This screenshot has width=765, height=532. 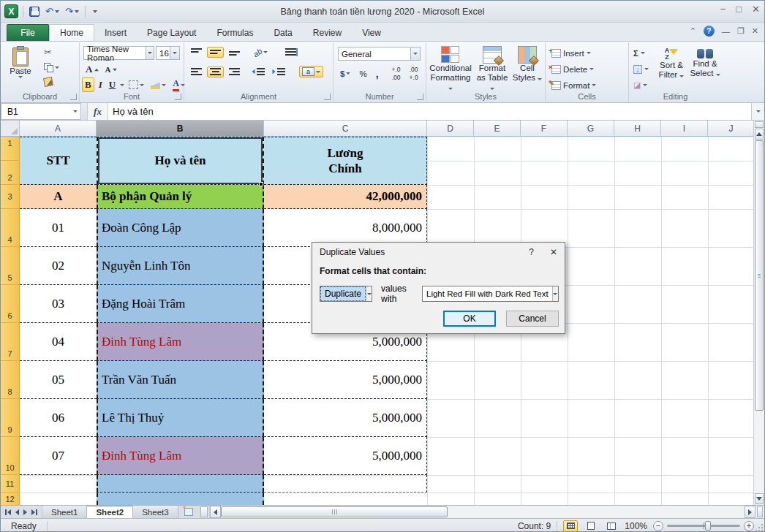 I want to click on column-header-a: A, so click(x=59, y=129).